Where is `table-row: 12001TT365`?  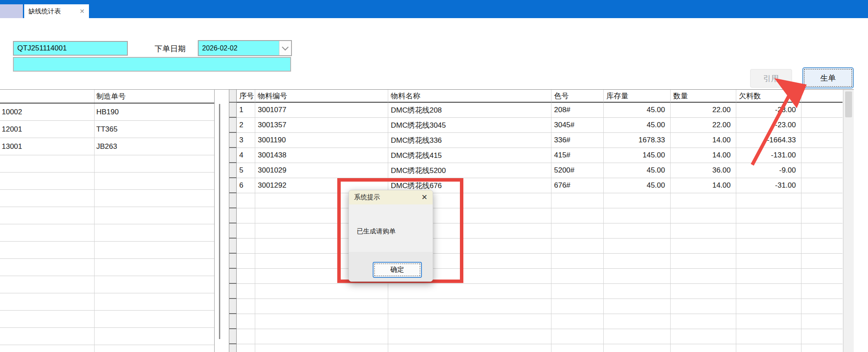 table-row: 12001TT365 is located at coordinates (107, 129).